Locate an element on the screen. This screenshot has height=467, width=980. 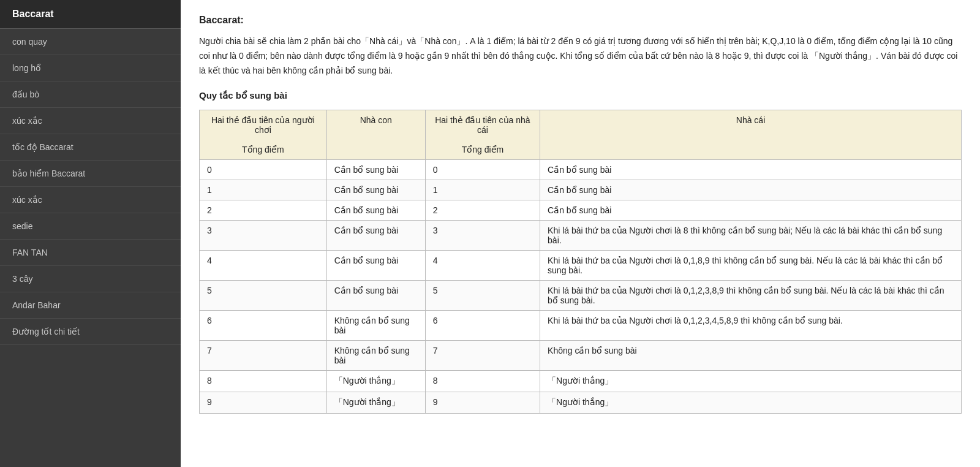
sidebar-item-sedie: sedie is located at coordinates (91, 227).